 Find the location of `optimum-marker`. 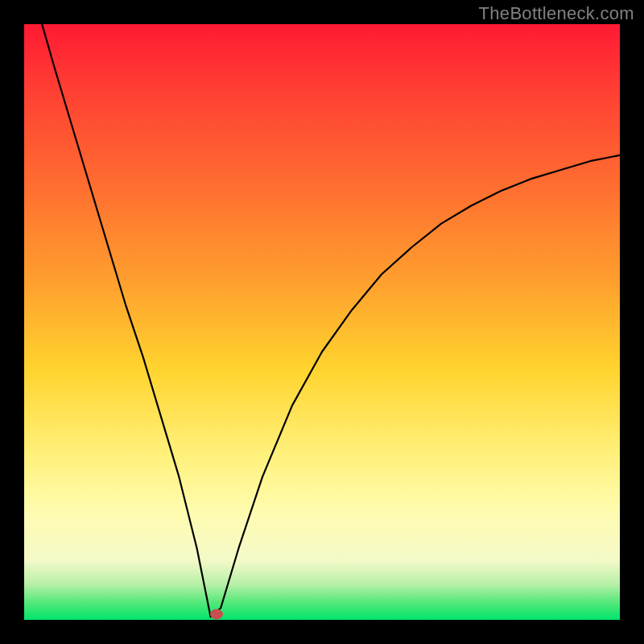

optimum-marker is located at coordinates (217, 615).